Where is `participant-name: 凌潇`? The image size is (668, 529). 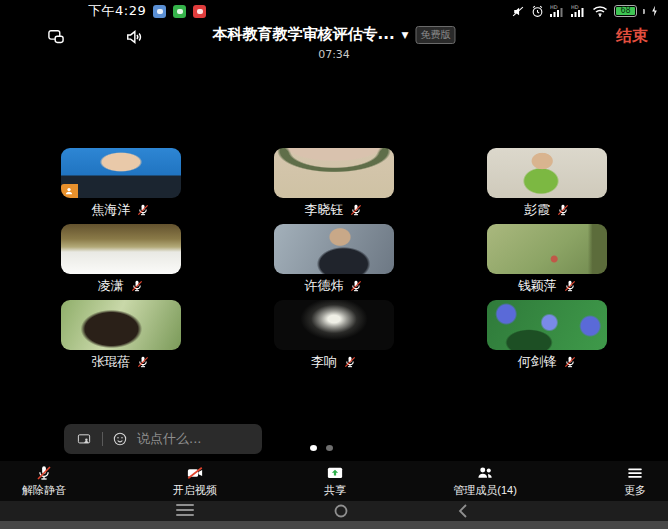 participant-name: 凌潇 is located at coordinates (111, 286).